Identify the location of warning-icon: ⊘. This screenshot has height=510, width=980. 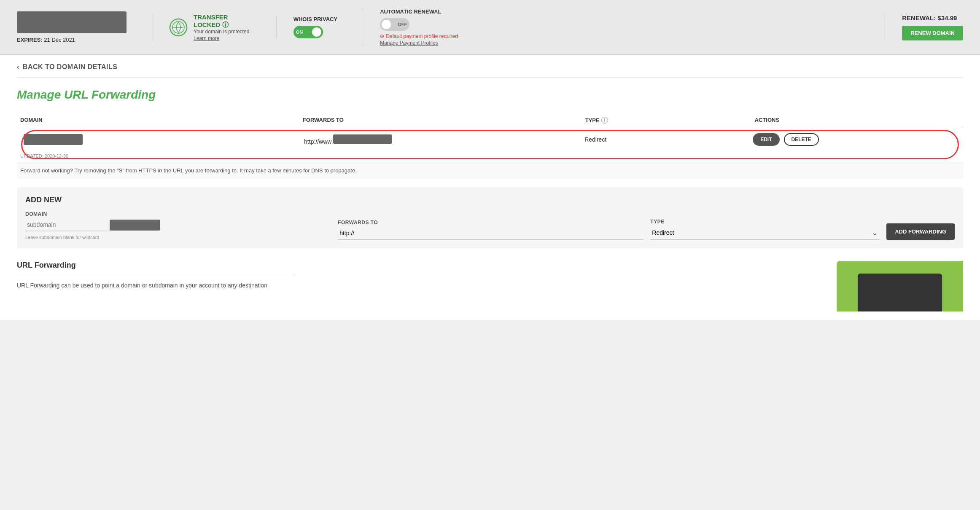
(382, 36).